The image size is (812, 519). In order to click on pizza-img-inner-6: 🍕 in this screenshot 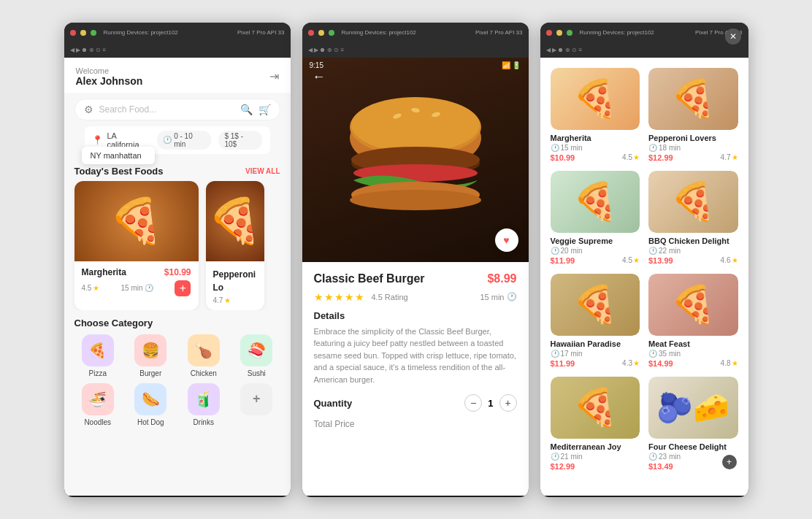, I will do `click(694, 305)`.